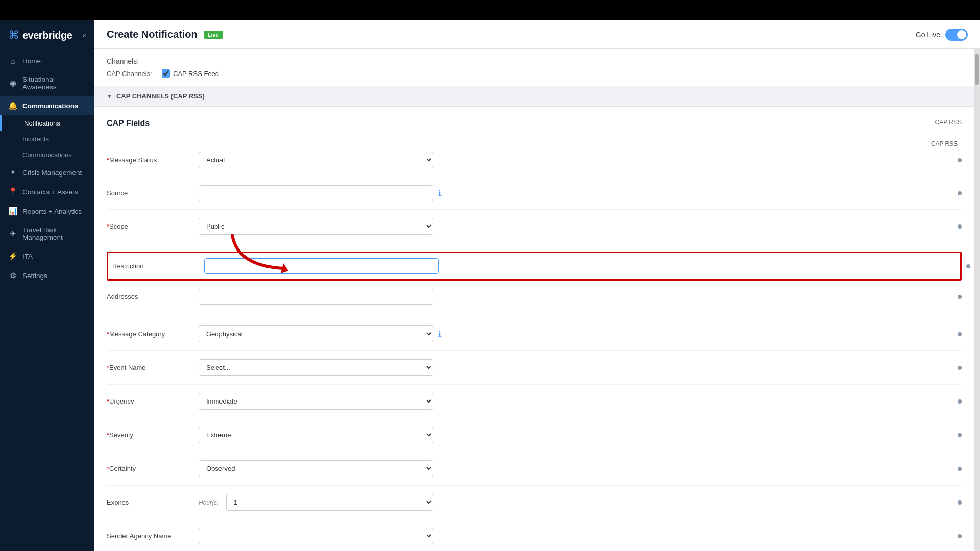 The width and height of the screenshot is (980, 551). Describe the element at coordinates (490, 10) in the screenshot. I see `top-bar` at that location.